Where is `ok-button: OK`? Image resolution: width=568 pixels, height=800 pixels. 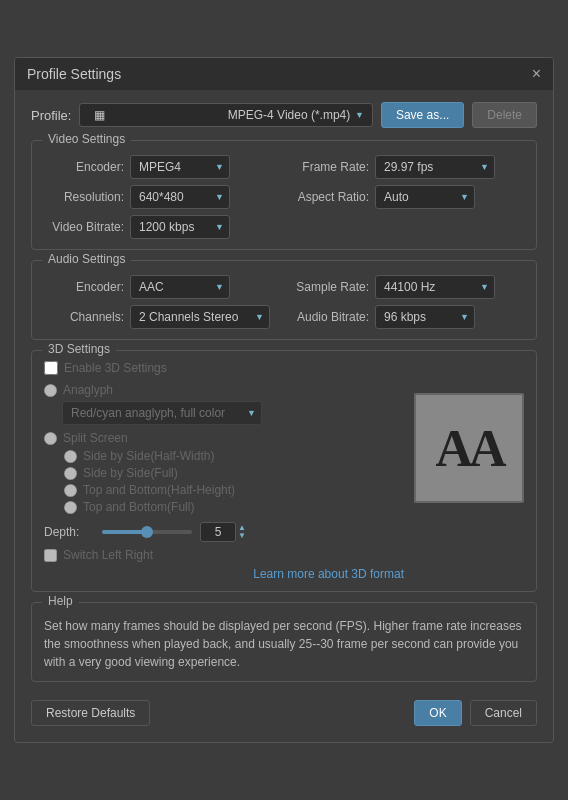
ok-button: OK is located at coordinates (438, 713).